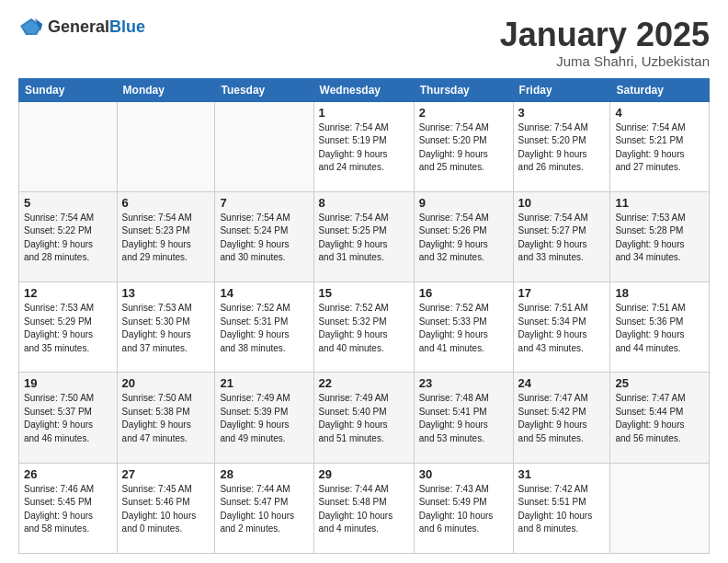  Describe the element at coordinates (660, 327) in the screenshot. I see `calendar-cell: 18Sunrise: 7:51 AM Sunset: 5:36 PM Dayli…` at that location.